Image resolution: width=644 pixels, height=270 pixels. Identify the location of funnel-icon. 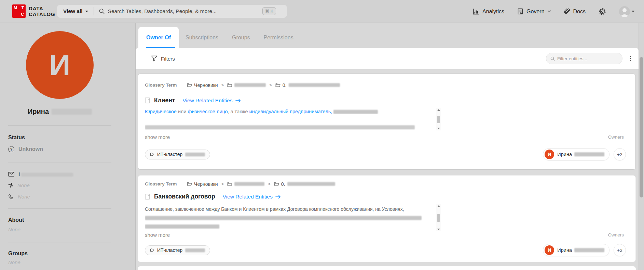
(154, 59).